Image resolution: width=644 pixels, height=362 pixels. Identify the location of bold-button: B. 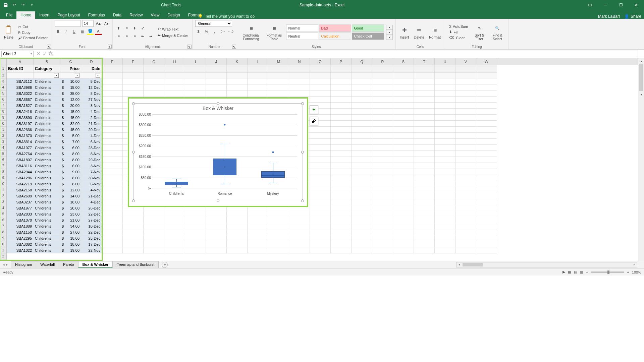
(58, 32).